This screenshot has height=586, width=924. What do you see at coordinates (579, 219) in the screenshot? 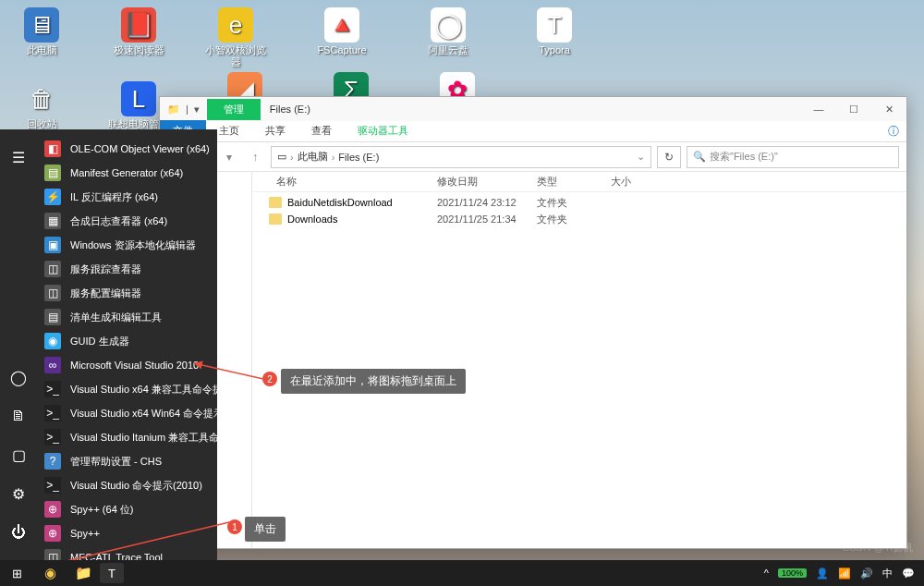
I see `file-row: Downloads2021/11/25 21:34文件夹` at bounding box center [579, 219].